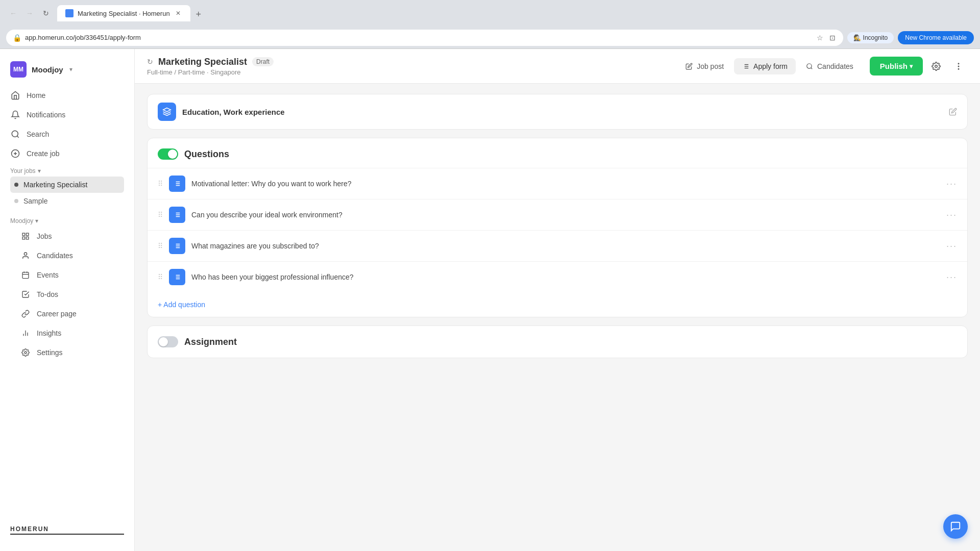  I want to click on sidebar-item-search-label: Search, so click(38, 134).